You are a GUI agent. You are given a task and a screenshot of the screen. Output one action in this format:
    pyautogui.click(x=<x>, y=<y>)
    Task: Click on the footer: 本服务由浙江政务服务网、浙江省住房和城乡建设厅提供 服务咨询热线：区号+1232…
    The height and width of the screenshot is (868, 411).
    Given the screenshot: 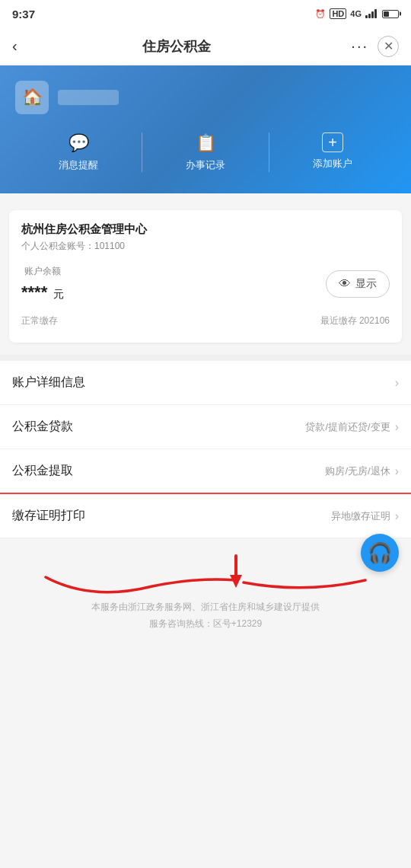 What is the action you would take?
    pyautogui.click(x=206, y=620)
    